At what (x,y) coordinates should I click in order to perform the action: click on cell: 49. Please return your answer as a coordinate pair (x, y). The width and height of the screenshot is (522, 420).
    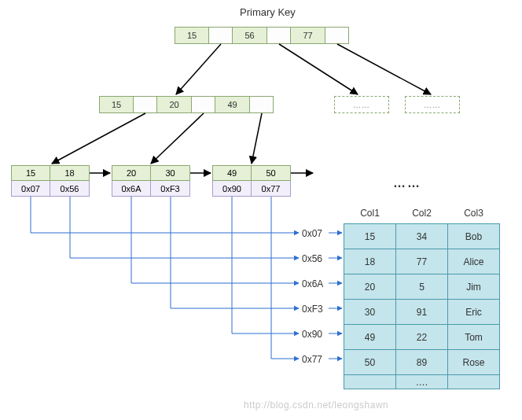
    Looking at the image, I should click on (370, 337).